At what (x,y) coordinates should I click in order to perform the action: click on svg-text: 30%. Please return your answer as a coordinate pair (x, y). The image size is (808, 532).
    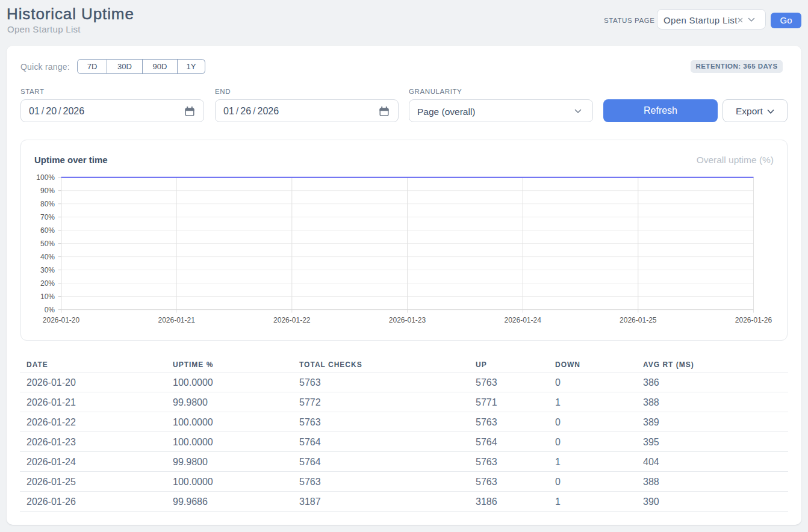
    Looking at the image, I should click on (48, 270).